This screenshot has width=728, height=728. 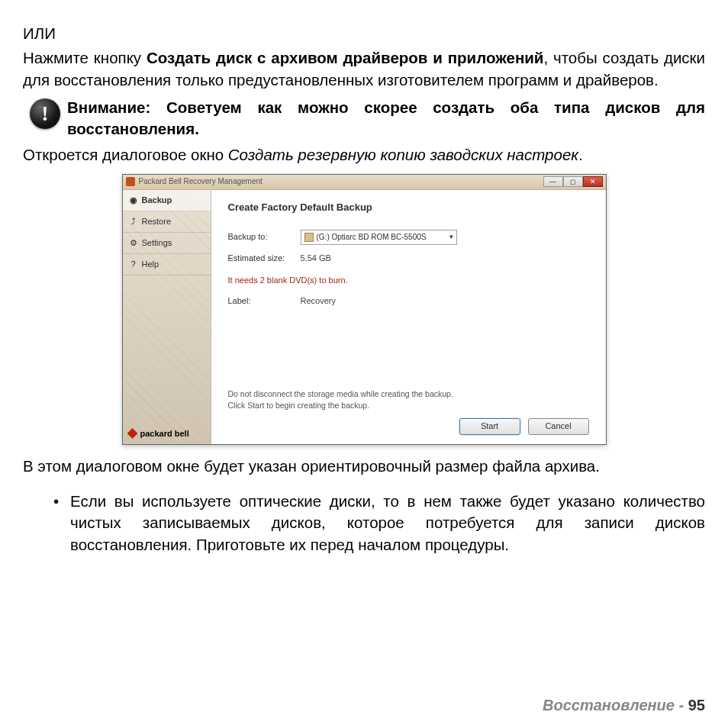 I want to click on sidebar: ◉ Backup ⤴ Restore ⚙ Settings ? Help, so click(x=167, y=317).